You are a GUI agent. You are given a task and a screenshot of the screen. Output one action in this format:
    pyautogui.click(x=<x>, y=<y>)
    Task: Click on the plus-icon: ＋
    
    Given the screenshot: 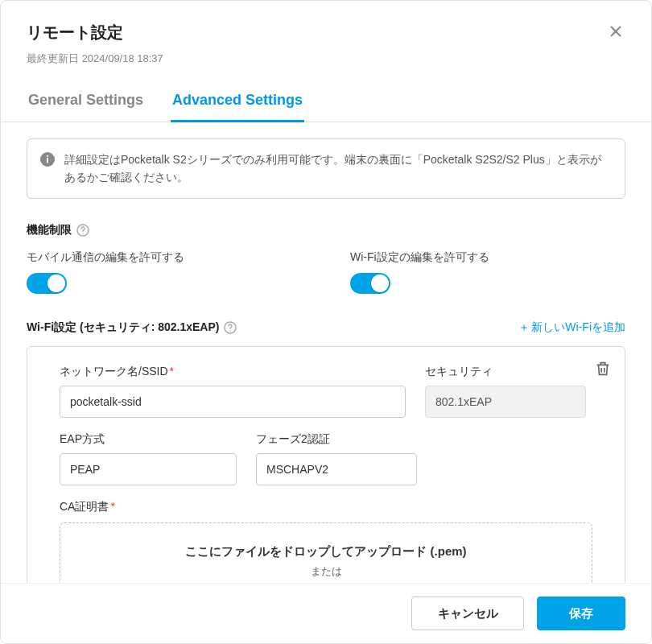 What is the action you would take?
    pyautogui.click(x=524, y=328)
    